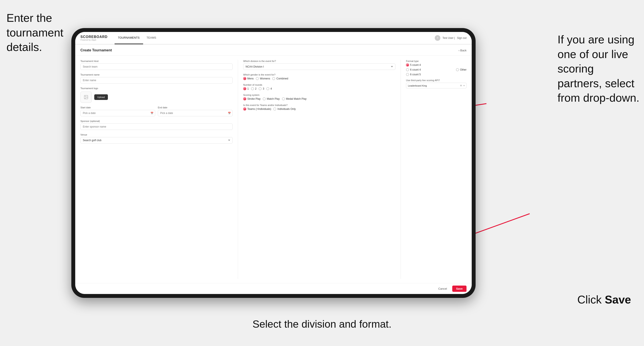  What do you see at coordinates (442, 289) in the screenshot?
I see `cancel-button: Cancel` at bounding box center [442, 289].